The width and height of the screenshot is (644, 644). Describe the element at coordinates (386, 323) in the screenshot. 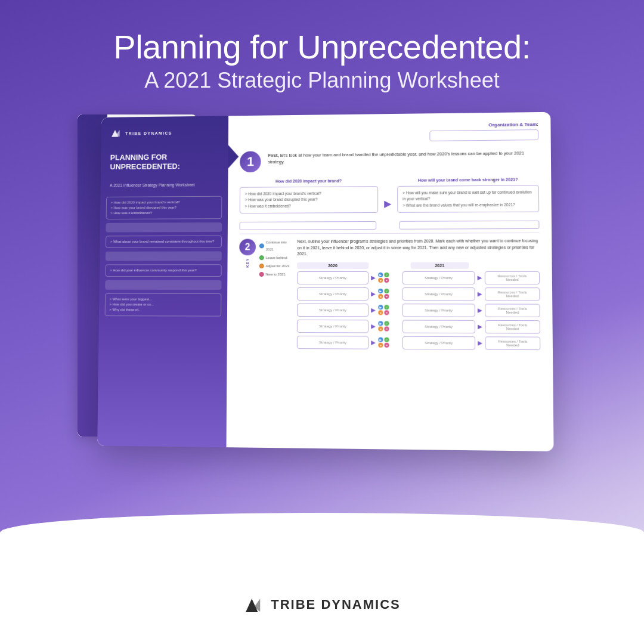

I see `icon-leave-4: ✓` at that location.